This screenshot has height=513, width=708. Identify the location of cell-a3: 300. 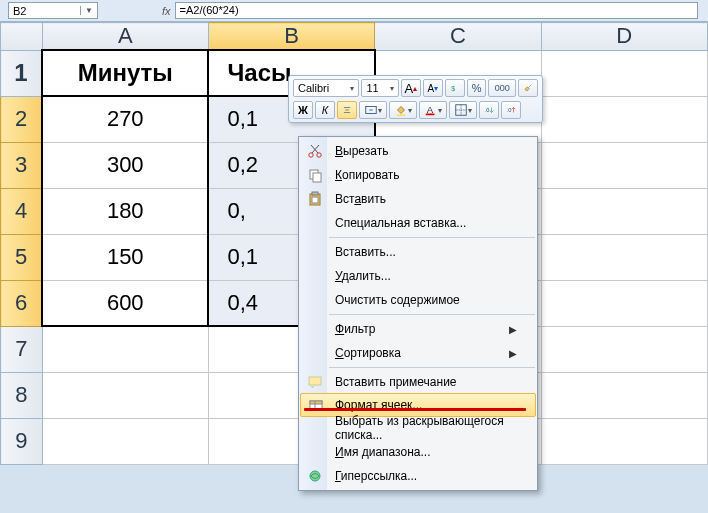
(125, 165).